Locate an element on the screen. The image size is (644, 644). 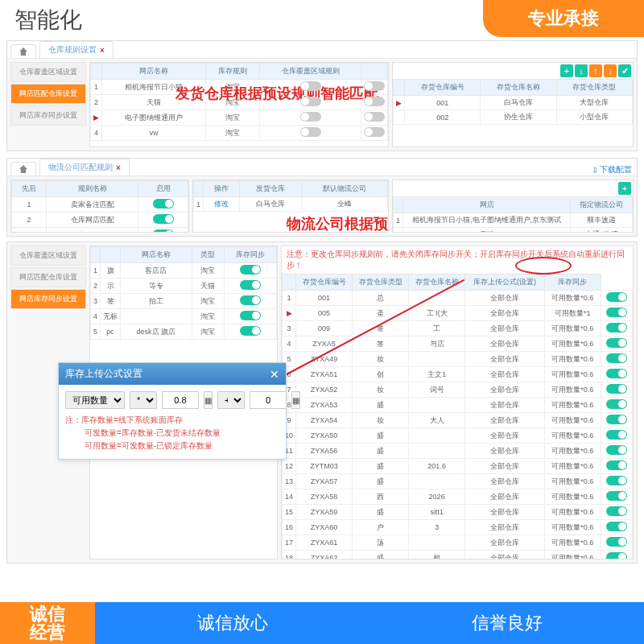
sidebar-item-area-c: 仓库覆盖区域设置 is located at coordinates (48, 256).